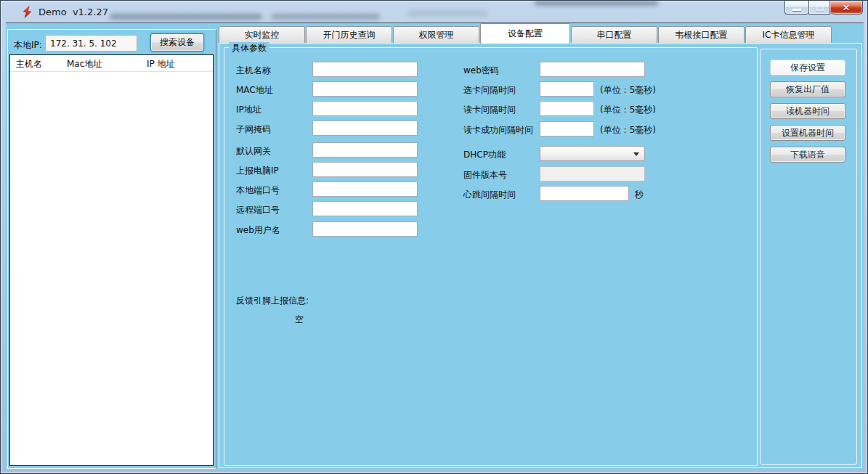 Image resolution: width=868 pixels, height=474 pixels. I want to click on list-header-ip-address: IP 地址, so click(161, 64).